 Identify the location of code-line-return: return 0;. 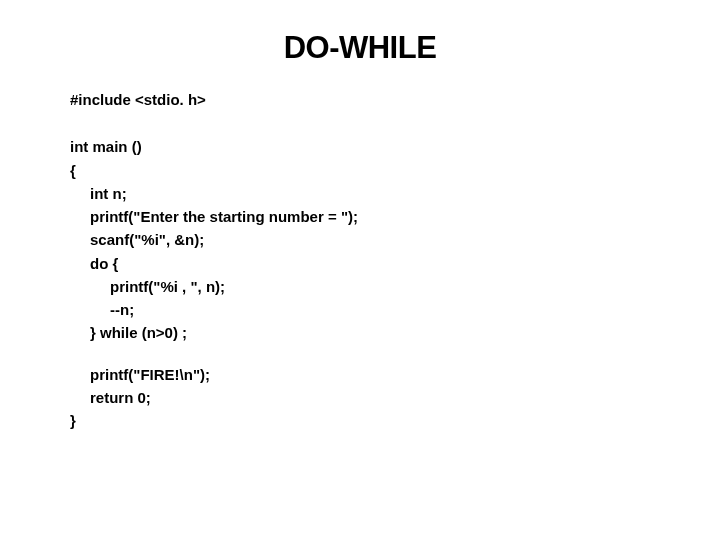
(360, 398).